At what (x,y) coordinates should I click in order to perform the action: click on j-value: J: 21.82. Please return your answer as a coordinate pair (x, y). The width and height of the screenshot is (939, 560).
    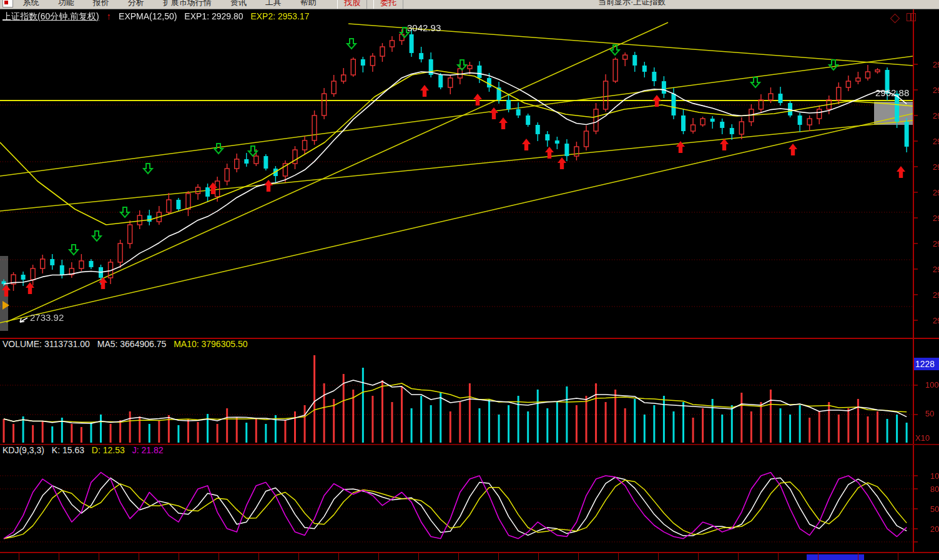
    Looking at the image, I should click on (148, 450).